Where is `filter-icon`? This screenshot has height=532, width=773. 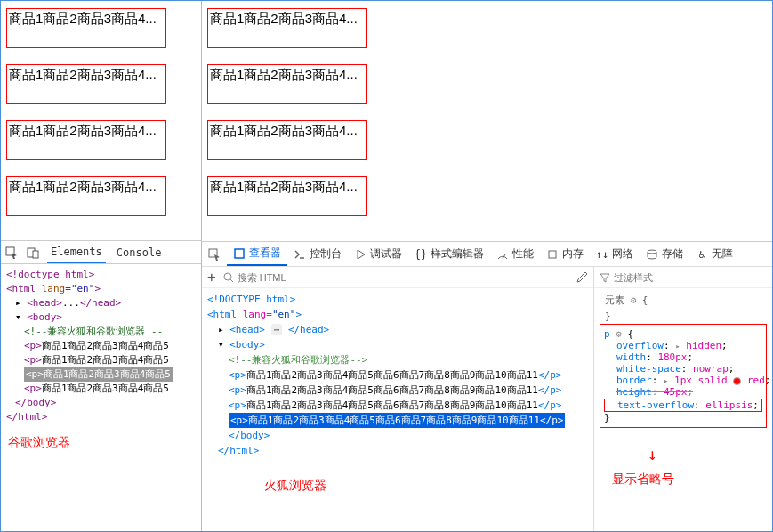
filter-icon is located at coordinates (605, 278).